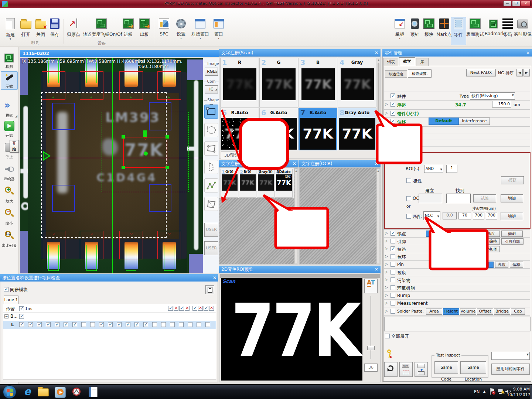 This screenshot has height=399, width=532. Describe the element at coordinates (393, 104) in the screenshot. I see `lift-checkbox` at that location.